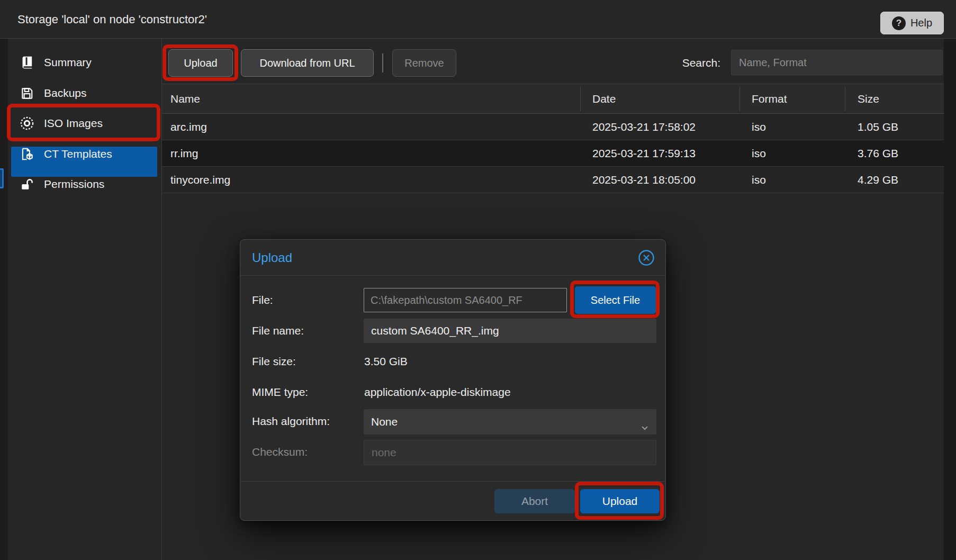  Describe the element at coordinates (4, 280) in the screenshot. I see `left-edge-strip` at that location.